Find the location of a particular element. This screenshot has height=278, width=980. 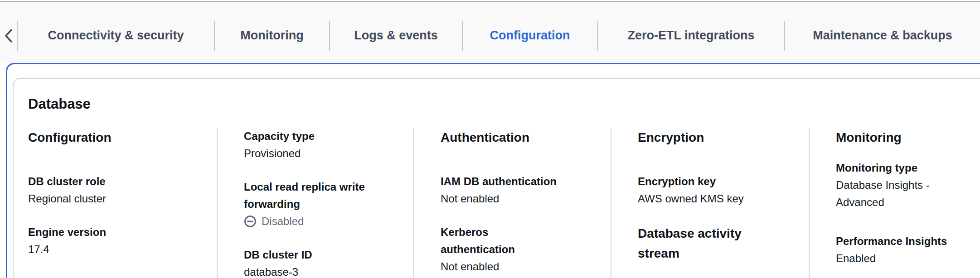

minus-circle-icon is located at coordinates (250, 221).